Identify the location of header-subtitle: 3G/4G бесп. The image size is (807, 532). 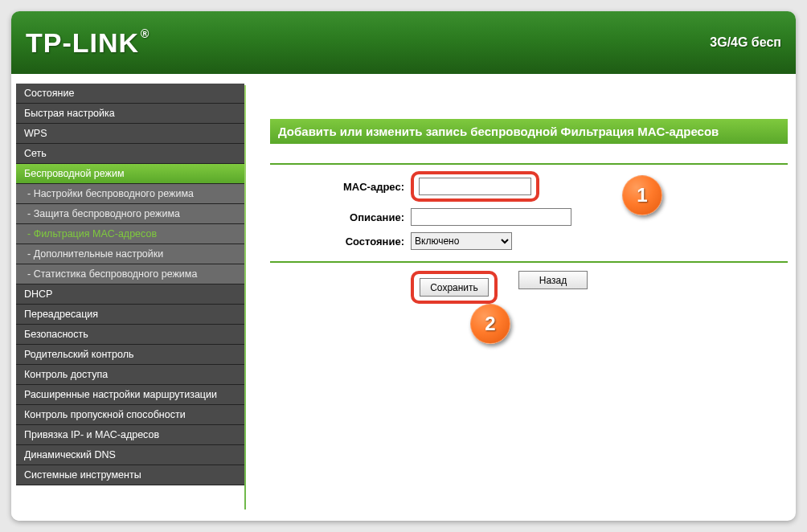
(746, 43).